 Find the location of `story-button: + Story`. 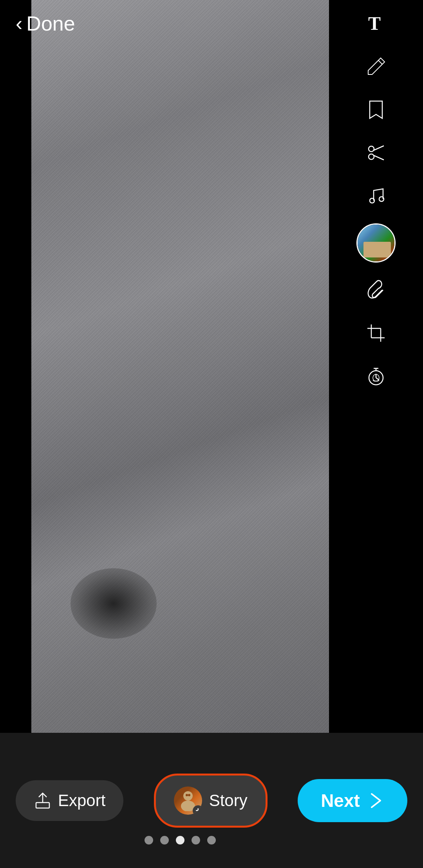

story-button: + Story is located at coordinates (211, 801).